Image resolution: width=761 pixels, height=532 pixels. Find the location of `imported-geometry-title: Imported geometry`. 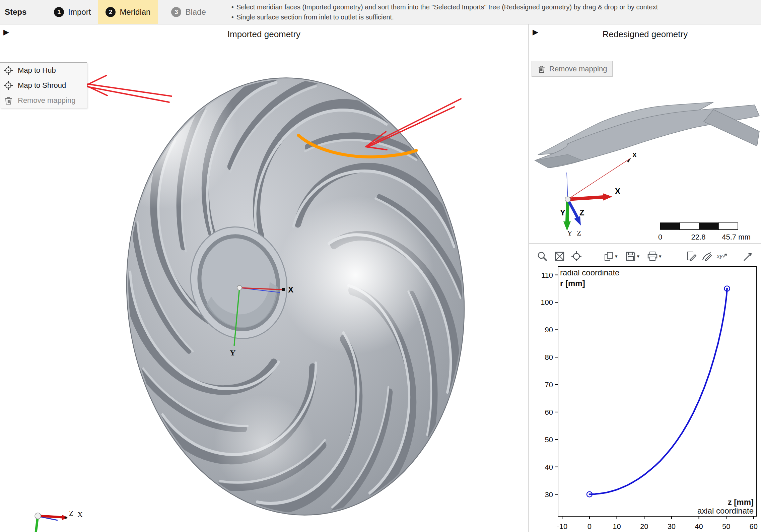

imported-geometry-title: Imported geometry is located at coordinates (264, 34).